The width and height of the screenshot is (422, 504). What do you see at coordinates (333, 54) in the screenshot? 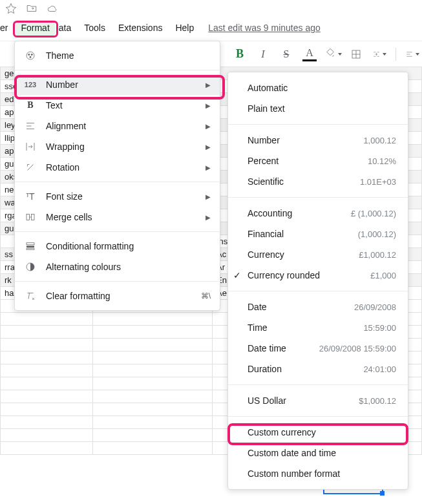
I see `fill-color-button` at bounding box center [333, 54].